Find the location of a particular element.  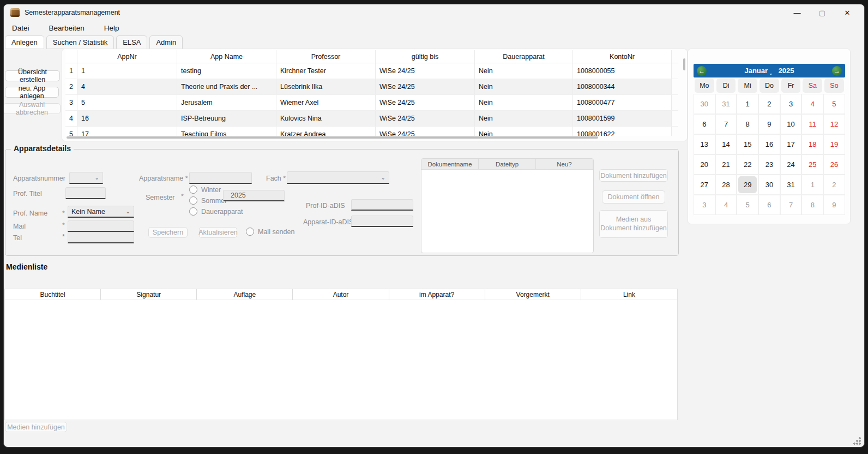

dokument-oeffnen-button: Dokument öffnen is located at coordinates (634, 197).